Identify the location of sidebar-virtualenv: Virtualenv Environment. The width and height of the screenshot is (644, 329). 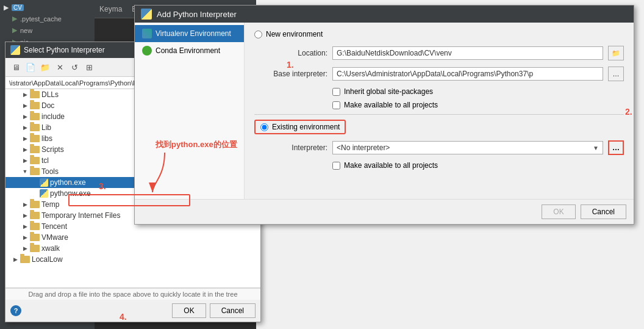
(189, 34).